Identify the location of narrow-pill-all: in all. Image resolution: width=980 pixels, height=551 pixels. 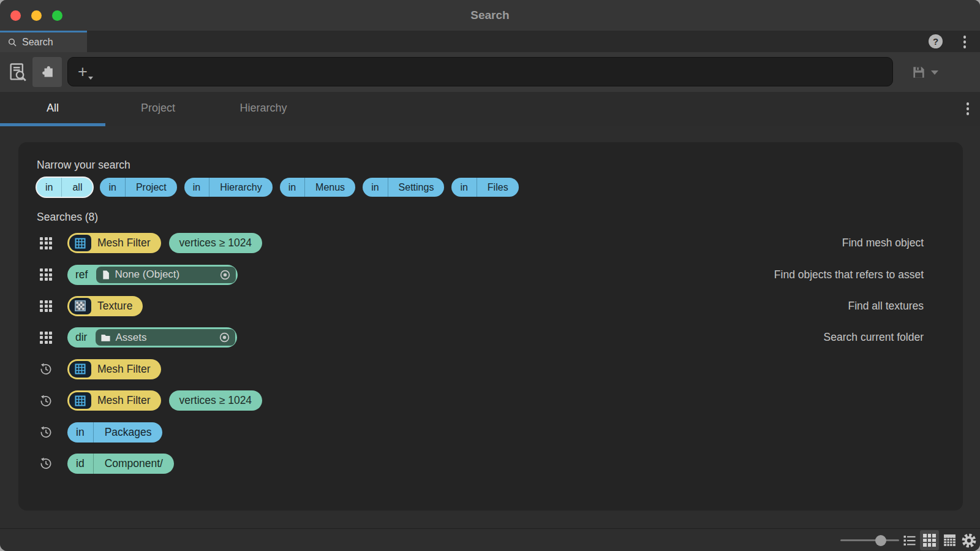
(65, 188).